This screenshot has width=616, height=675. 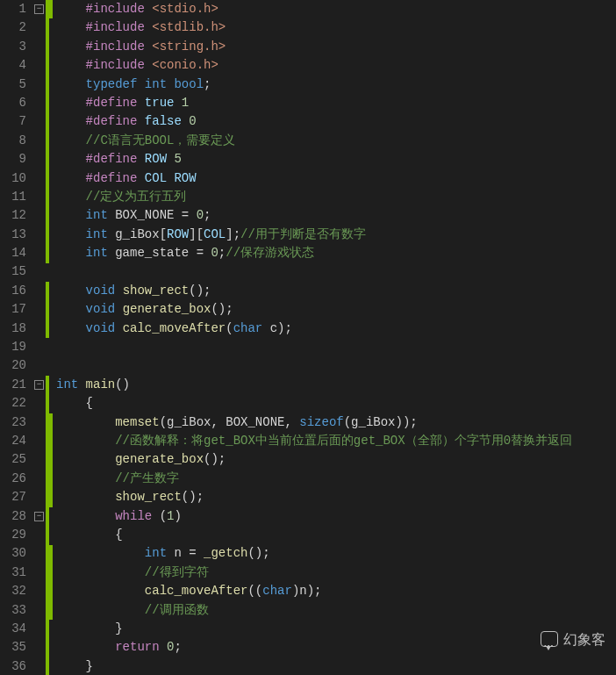 I want to click on code-line: //调用函数, so click(x=336, y=611).